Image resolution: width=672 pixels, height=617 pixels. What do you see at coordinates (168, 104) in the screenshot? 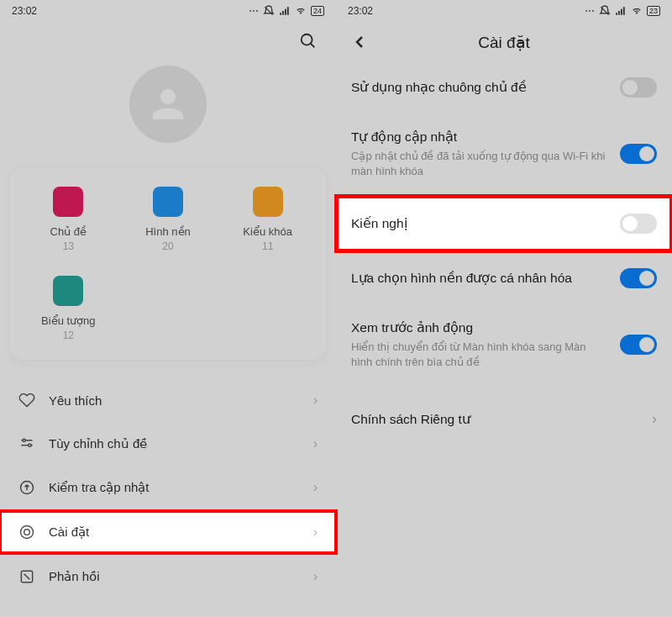
I see `person-icon` at bounding box center [168, 104].